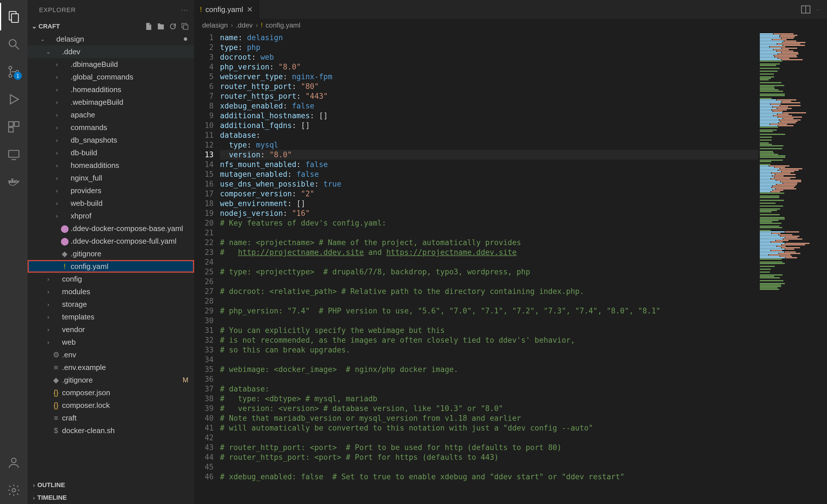 Image resolution: width=827 pixels, height=504 pixels. What do you see at coordinates (111, 10) in the screenshot?
I see `sidebar-header: EXPLORER ···` at bounding box center [111, 10].